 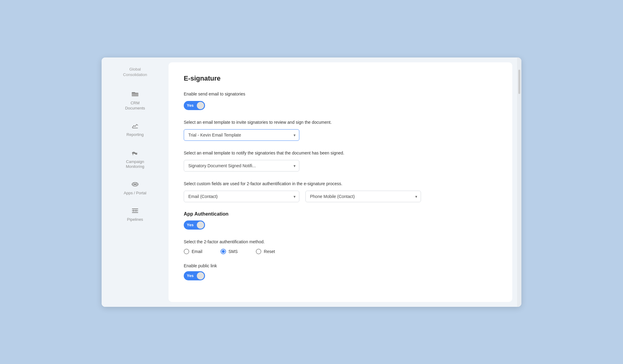 What do you see at coordinates (135, 211) in the screenshot?
I see `pipelines-icon` at bounding box center [135, 211].